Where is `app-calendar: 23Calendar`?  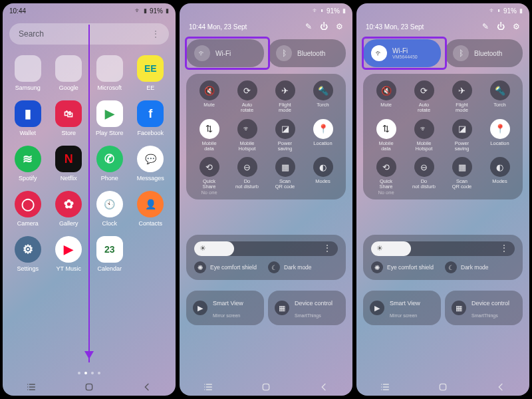 app-calendar: 23Calendar is located at coordinates (110, 254).